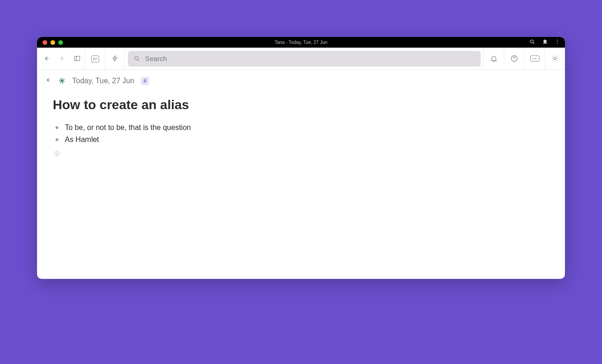 This screenshot has height=364, width=602. What do you see at coordinates (301, 128) in the screenshot?
I see `list-item: To be, or not to be, that is the questio…` at bounding box center [301, 128].